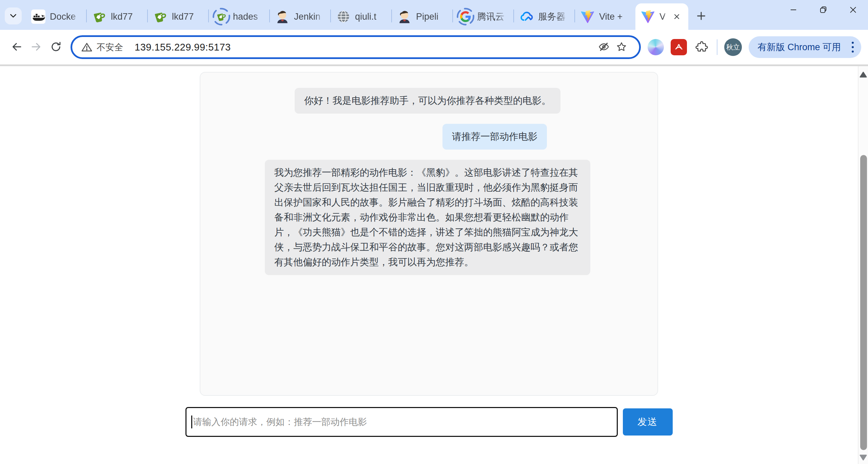 Image resolution: width=868 pixels, height=464 pixels. What do you see at coordinates (853, 10) in the screenshot?
I see `close-window-button` at bounding box center [853, 10].